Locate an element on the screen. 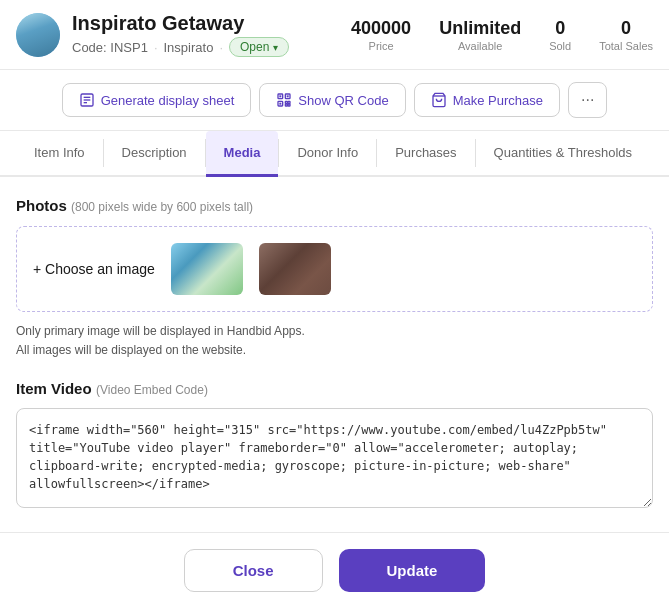 This screenshot has height=600, width=669. total-sales-value: 0 is located at coordinates (626, 28).